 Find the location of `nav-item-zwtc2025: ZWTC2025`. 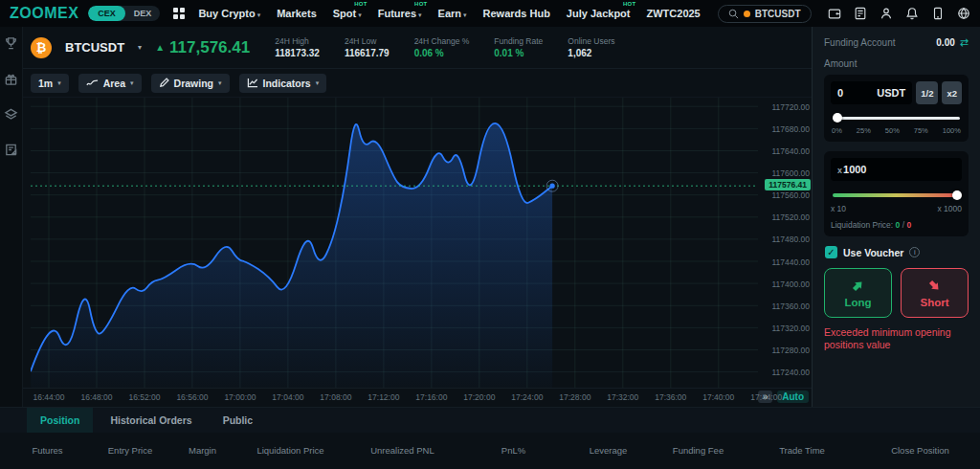

nav-item-zwtc2025: ZWTC2025 is located at coordinates (674, 13).